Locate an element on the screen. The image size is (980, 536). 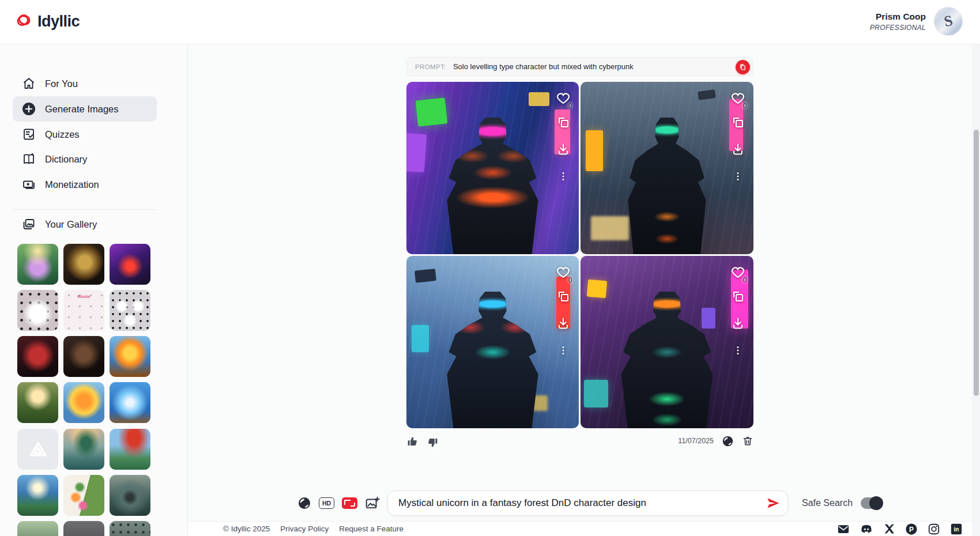
hd-quality-toggle: HD is located at coordinates (326, 503).